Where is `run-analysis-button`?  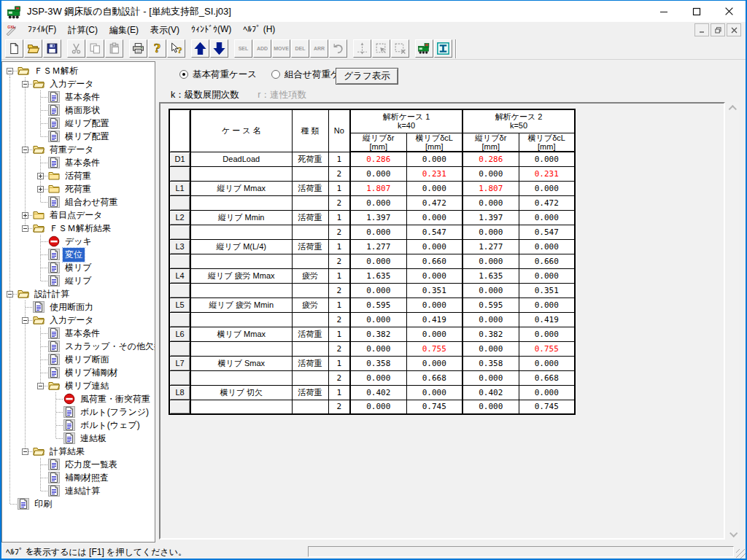
run-analysis-button is located at coordinates (425, 48).